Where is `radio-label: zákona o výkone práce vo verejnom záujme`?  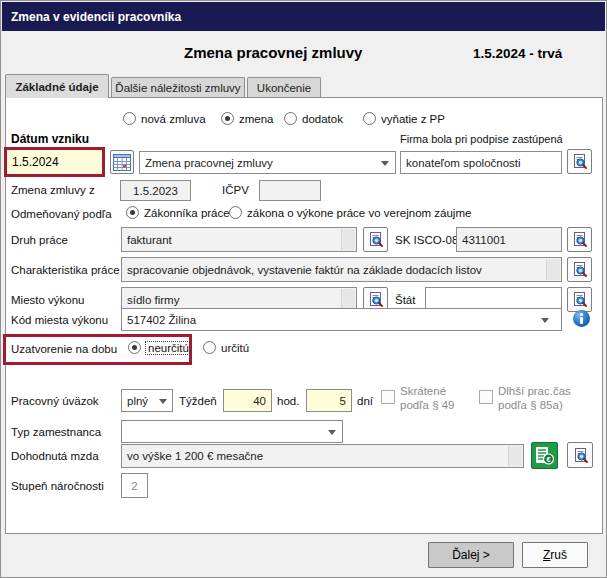 radio-label: zákona o výkone práce vo verejnom záujme is located at coordinates (359, 213).